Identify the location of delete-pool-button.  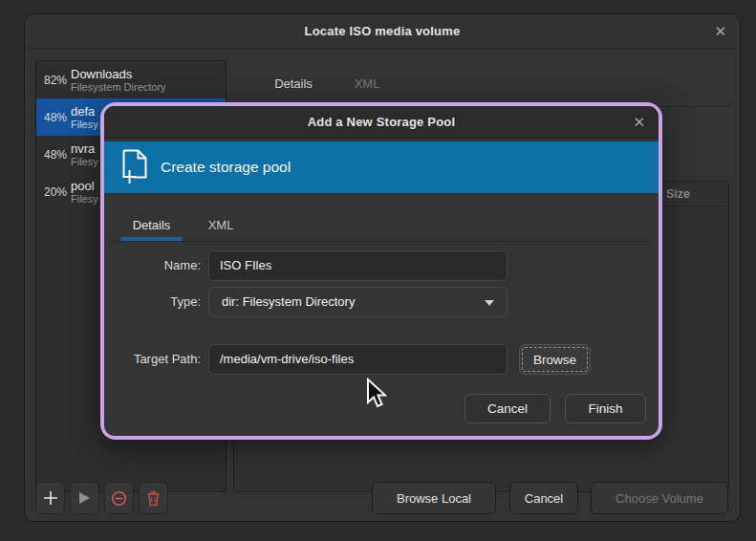
(153, 498).